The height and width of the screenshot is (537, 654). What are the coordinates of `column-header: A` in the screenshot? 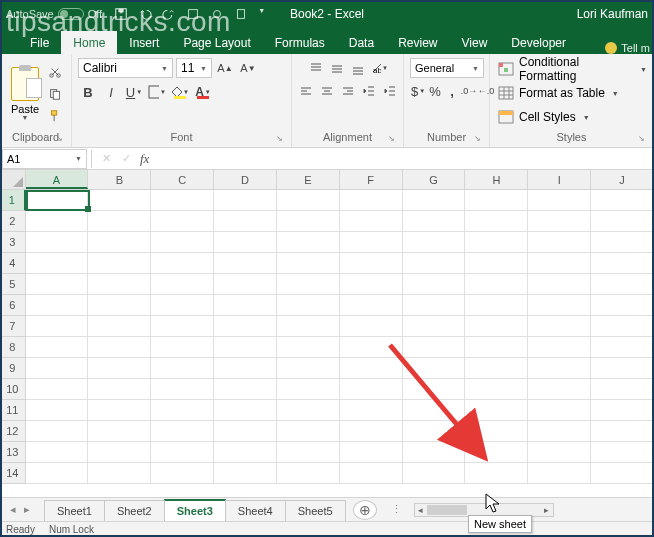 It's located at (58, 180).